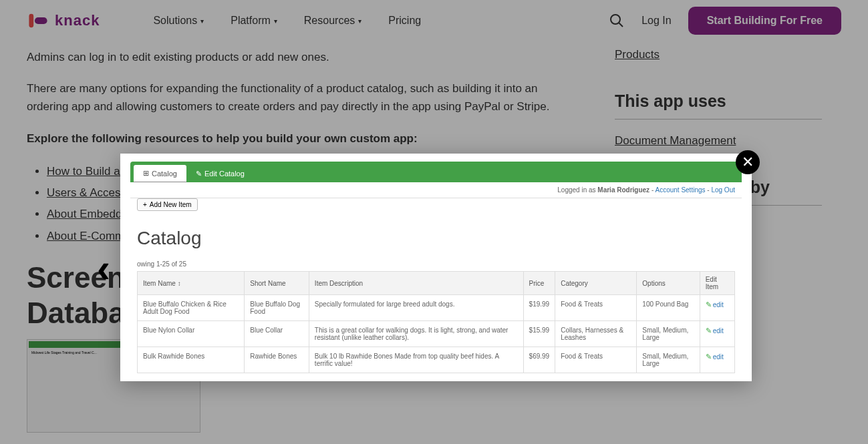  What do you see at coordinates (277, 283) in the screenshot?
I see `th-short-name: Short Name` at bounding box center [277, 283].